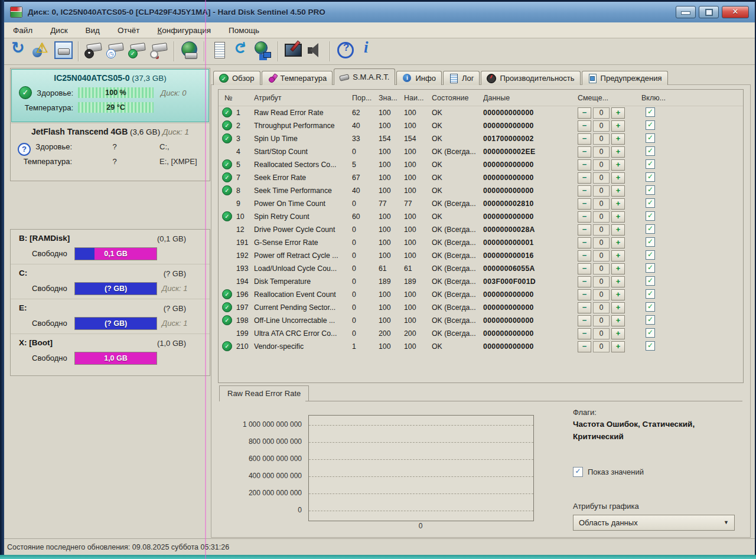 The image size is (756, 559). I want to click on show-values-checkbox, so click(578, 472).